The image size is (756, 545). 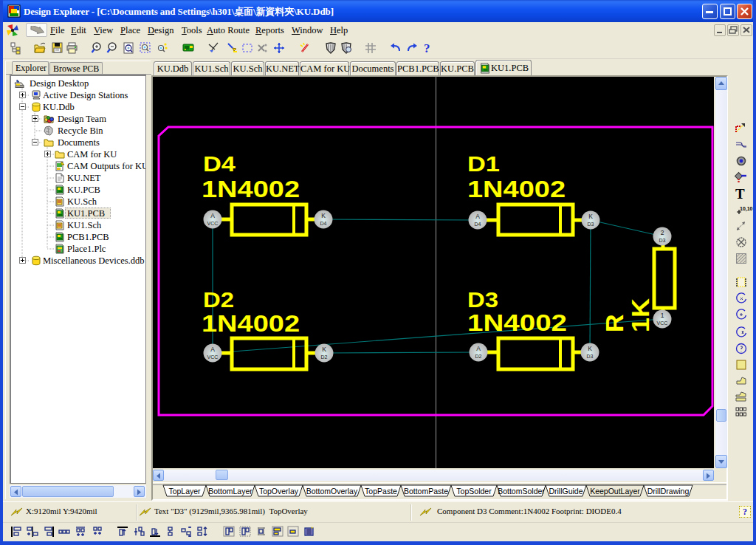 What do you see at coordinates (521, 491) in the screenshot?
I see `svg-text: BottomSolder` at bounding box center [521, 491].